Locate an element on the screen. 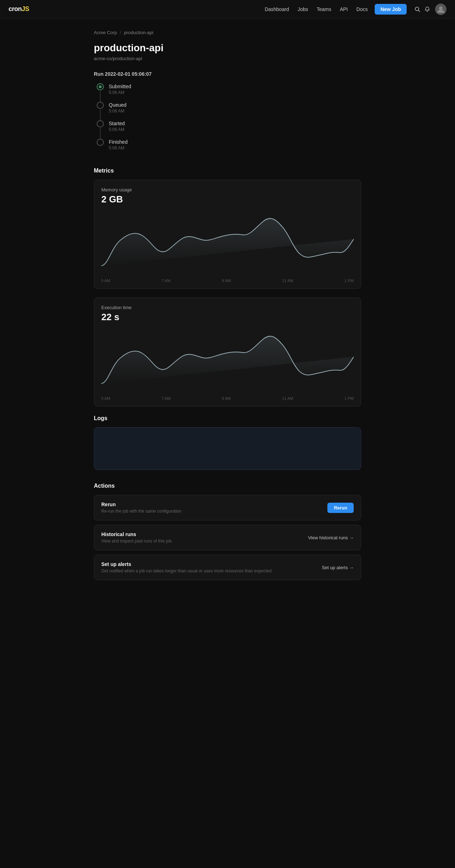 The image size is (455, 868). timeline-content-queued: Queued 5:06 AM is located at coordinates (118, 110).